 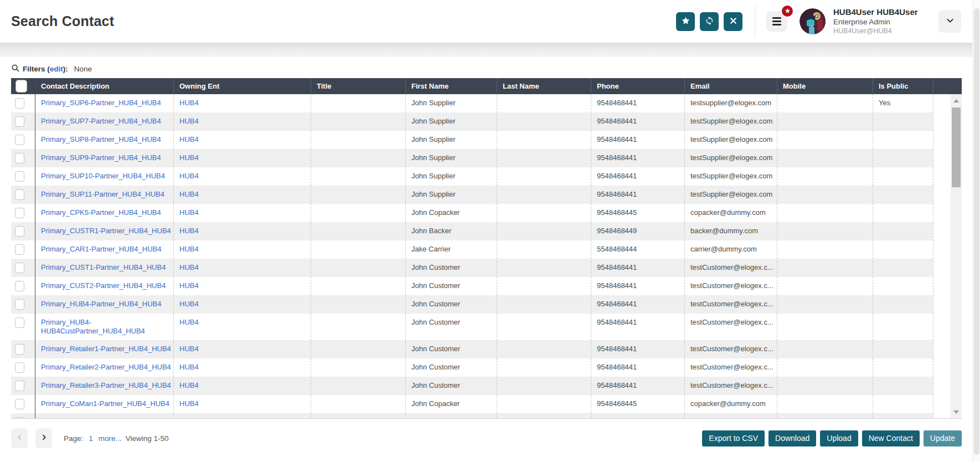 I want to click on page-number-link: 1, so click(x=91, y=439).